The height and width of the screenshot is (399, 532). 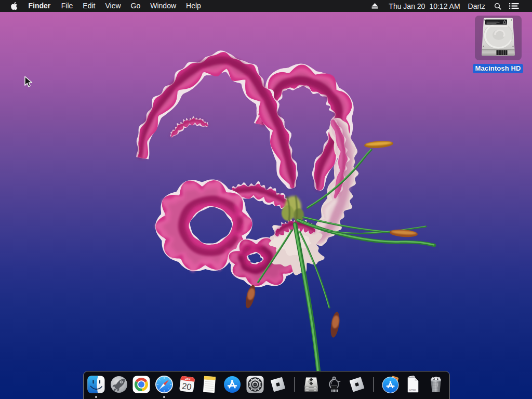 What do you see at coordinates (96, 384) in the screenshot?
I see `dock-finder` at bounding box center [96, 384].